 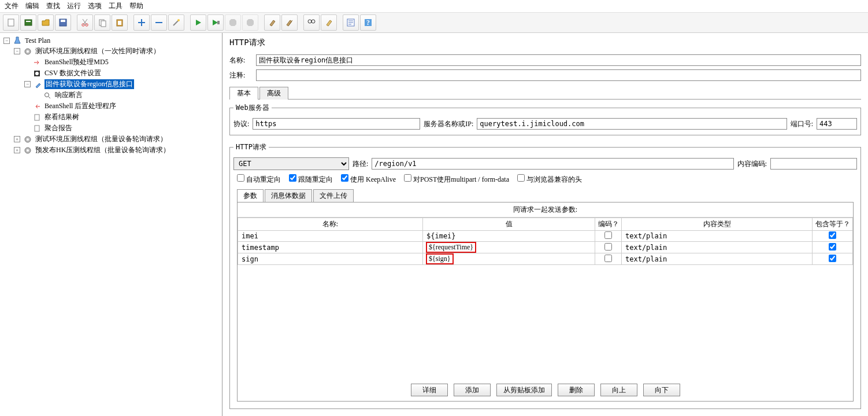 I want to click on params-table: 名称: 值 编码？ 内容类型 包含等于？ imei${imei}text/pla…, so click(x=546, y=241).